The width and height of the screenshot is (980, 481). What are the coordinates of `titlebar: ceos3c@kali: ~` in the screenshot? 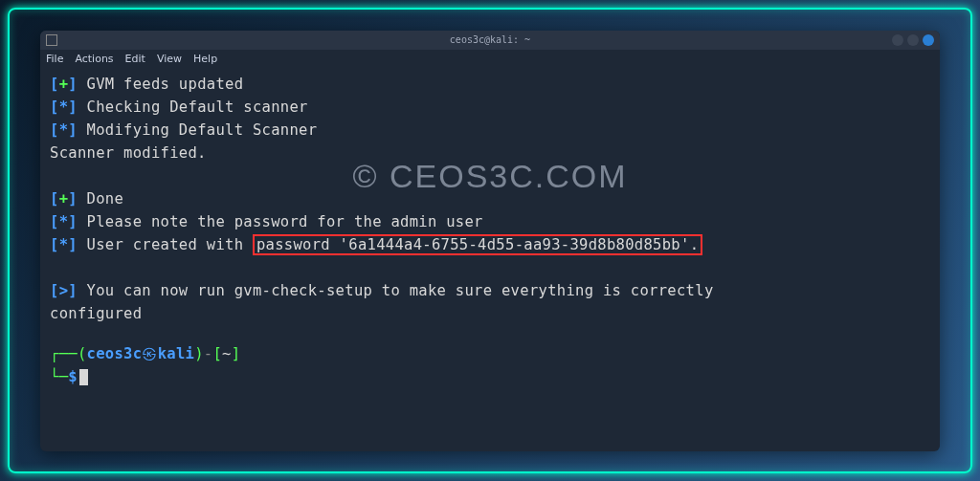 It's located at (490, 40).